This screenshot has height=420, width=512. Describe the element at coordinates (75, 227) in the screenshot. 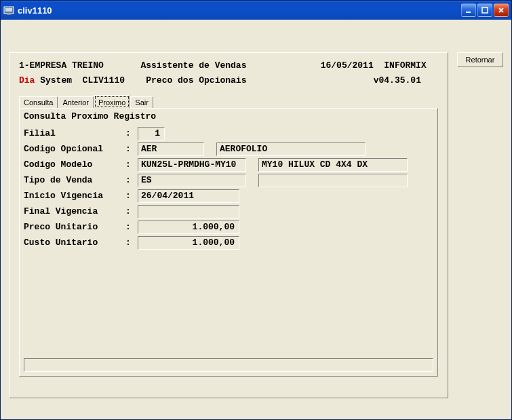

I see `label-preco-unitario: Preco Unitario` at that location.